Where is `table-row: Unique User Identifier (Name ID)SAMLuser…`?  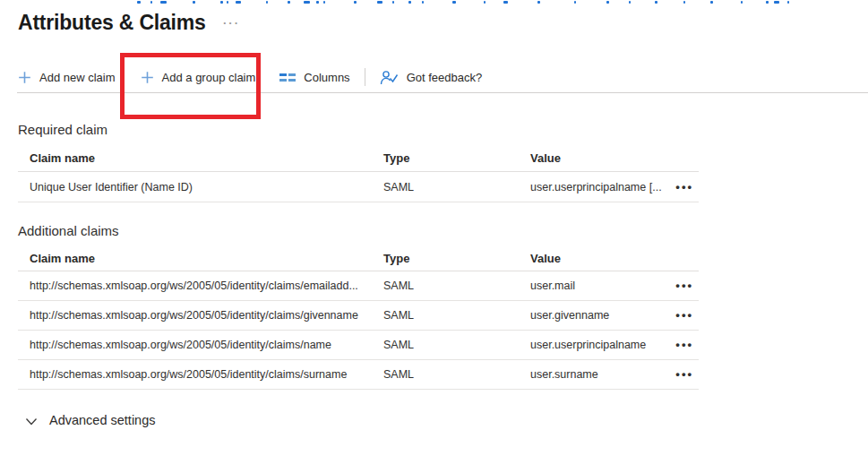
table-row: Unique User Identifier (Name ID)SAMLuser… is located at coordinates (358, 187).